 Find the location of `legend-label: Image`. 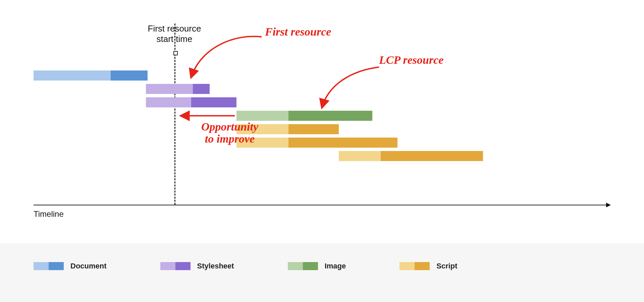

legend-label: Image is located at coordinates (335, 266).